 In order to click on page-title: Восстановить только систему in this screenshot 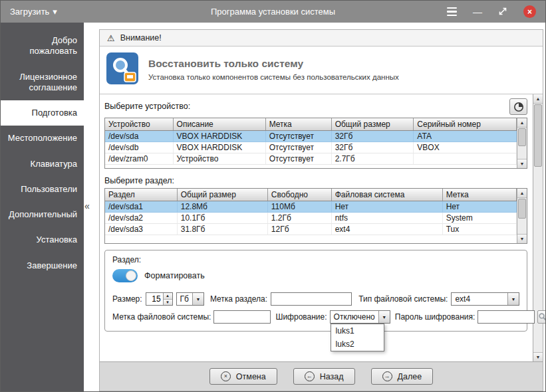, I will do `click(274, 64)`.